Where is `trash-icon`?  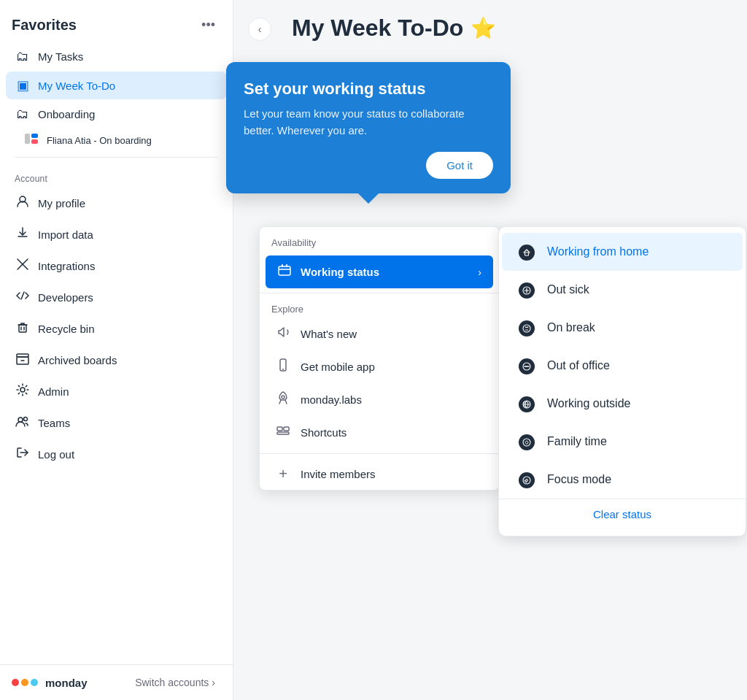
trash-icon is located at coordinates (23, 328).